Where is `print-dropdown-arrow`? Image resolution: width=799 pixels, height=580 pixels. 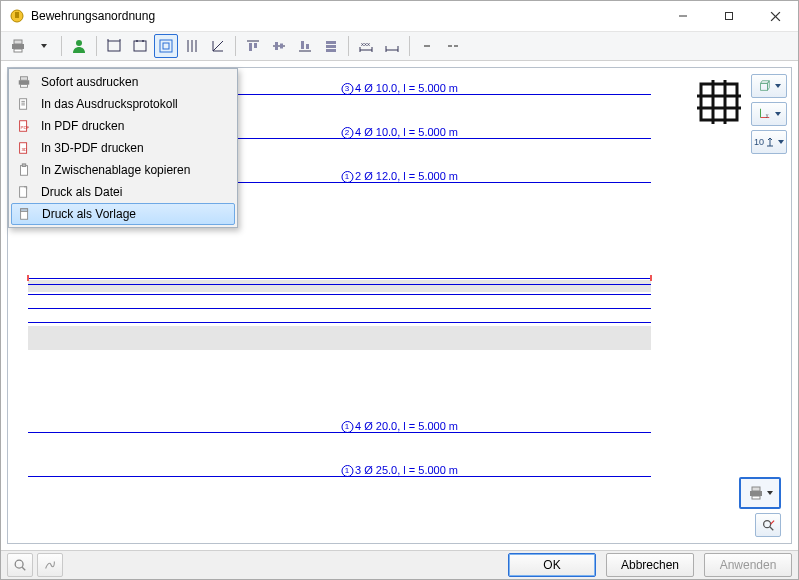 print-dropdown-arrow is located at coordinates (44, 46).